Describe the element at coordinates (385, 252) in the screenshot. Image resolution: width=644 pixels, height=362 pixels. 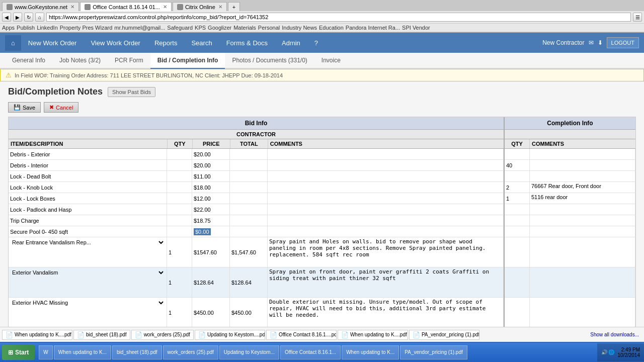
I see `comments-textarea: Spray paint and Holes on walls. bid to r…` at that location.